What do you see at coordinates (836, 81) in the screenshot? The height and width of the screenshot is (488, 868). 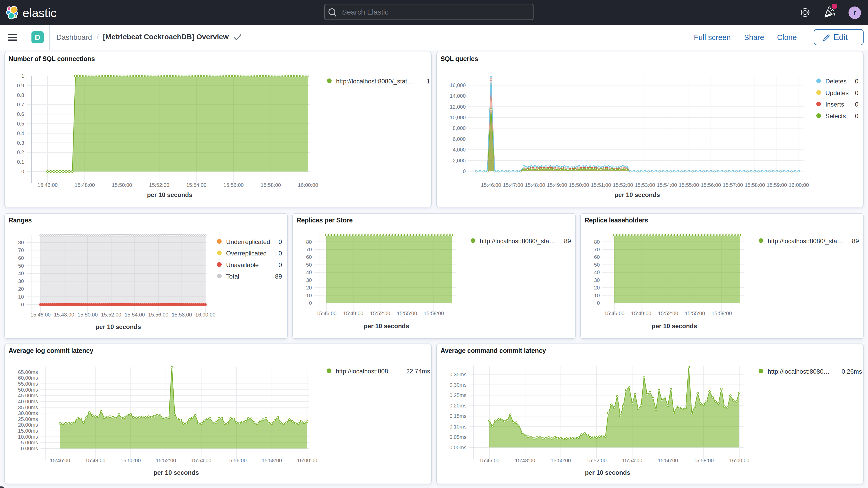 I see `svg-text: Deletes` at bounding box center [836, 81].